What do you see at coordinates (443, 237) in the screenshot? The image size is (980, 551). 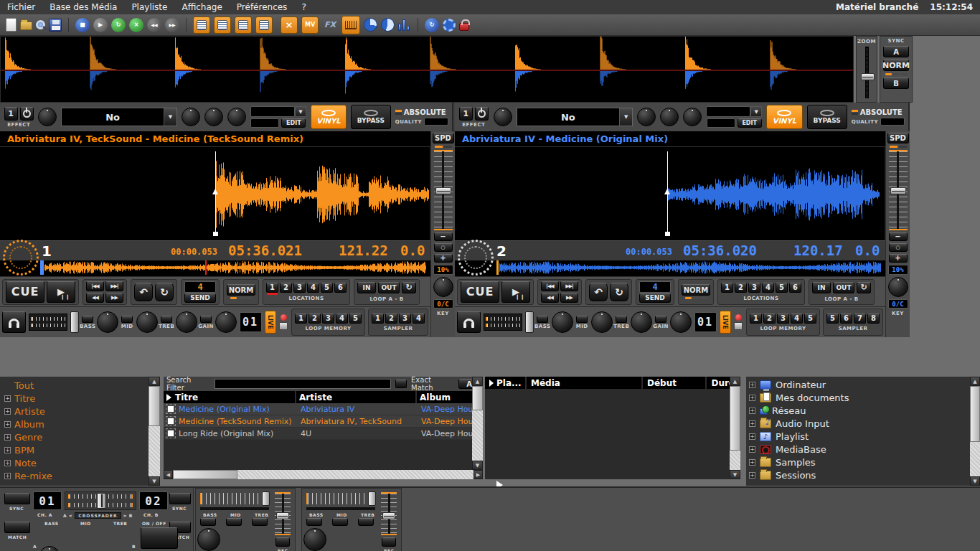 I see `pitch-minus-button: −` at bounding box center [443, 237].